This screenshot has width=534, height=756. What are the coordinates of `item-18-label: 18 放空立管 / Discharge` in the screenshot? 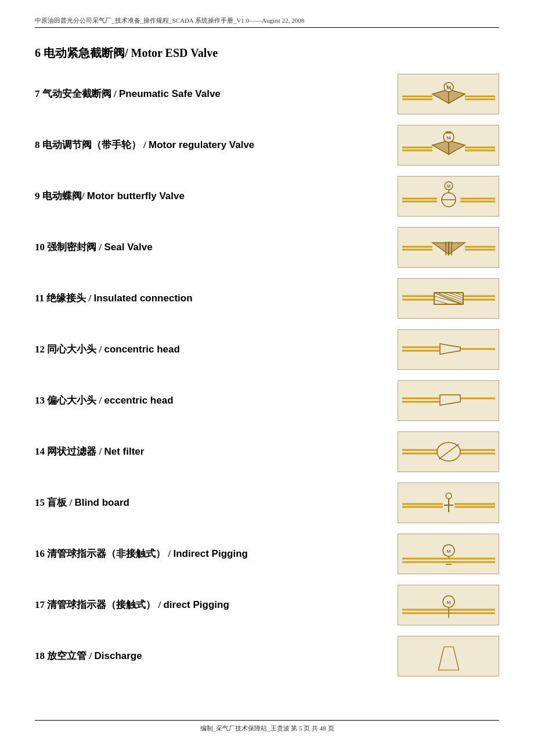 It's located at (214, 656).